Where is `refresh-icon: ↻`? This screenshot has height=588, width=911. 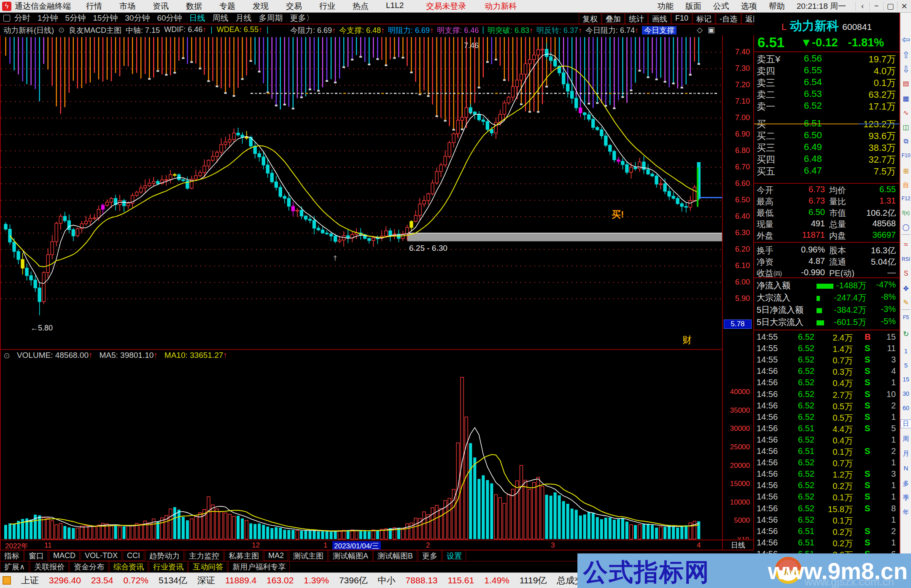 refresh-icon: ↻ is located at coordinates (906, 334).